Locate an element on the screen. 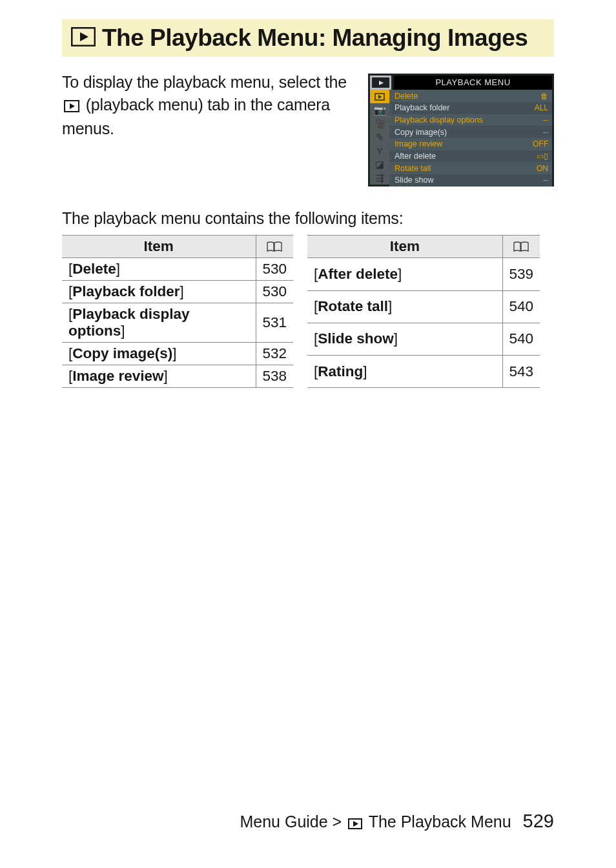  table-cell-item: [Image review] is located at coordinates (159, 377).